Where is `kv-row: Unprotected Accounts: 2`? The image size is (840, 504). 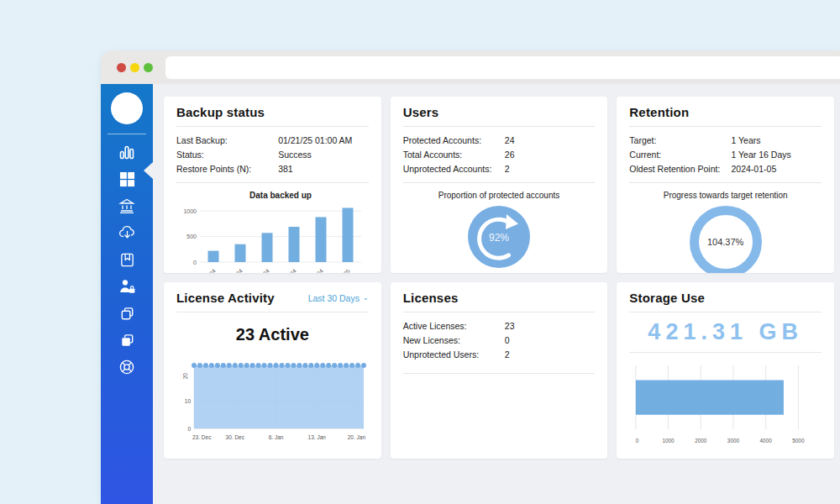
kv-row: Unprotected Accounts: 2 is located at coordinates (499, 170).